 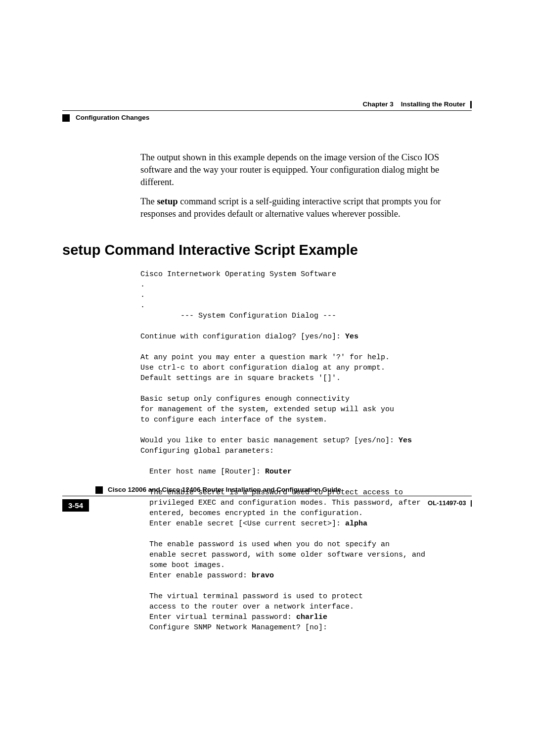 What do you see at coordinates (450, 503) in the screenshot?
I see `doc-reference: OL-11497-03` at bounding box center [450, 503].